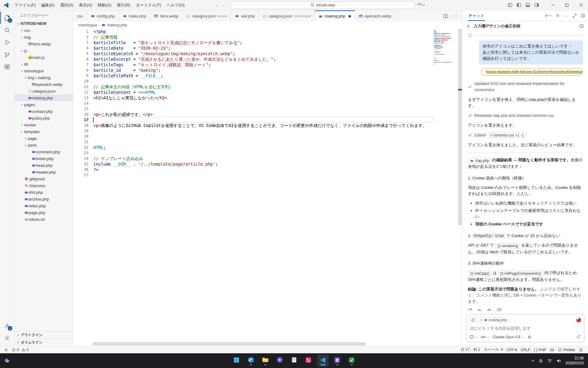 The image size is (588, 368). Describe the element at coordinates (253, 87) in the screenshot. I see `code-line-11: 11// 記事本文の内容（HTMLを含む文字列）` at that location.